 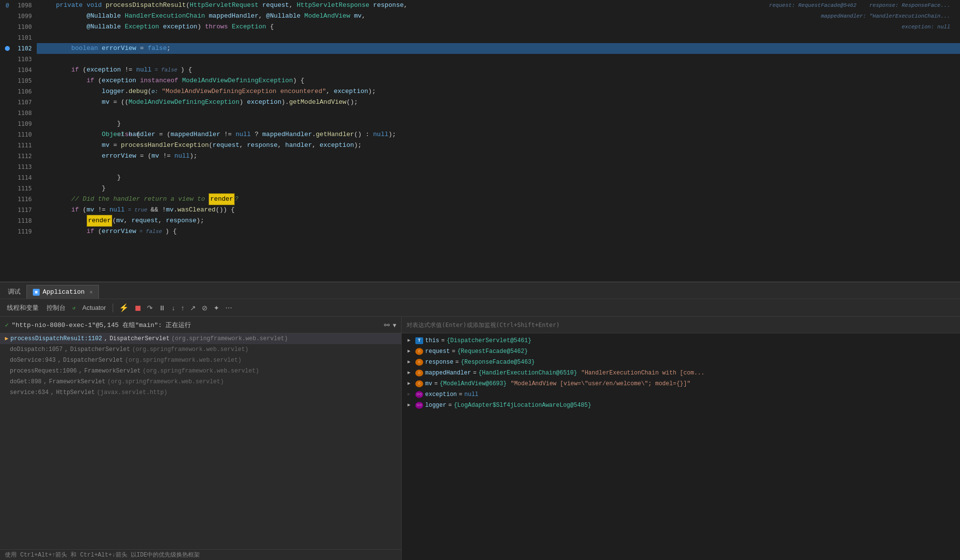 What do you see at coordinates (23, 308) in the screenshot?
I see `threads-vars-btn: 线程和变量` at bounding box center [23, 308].